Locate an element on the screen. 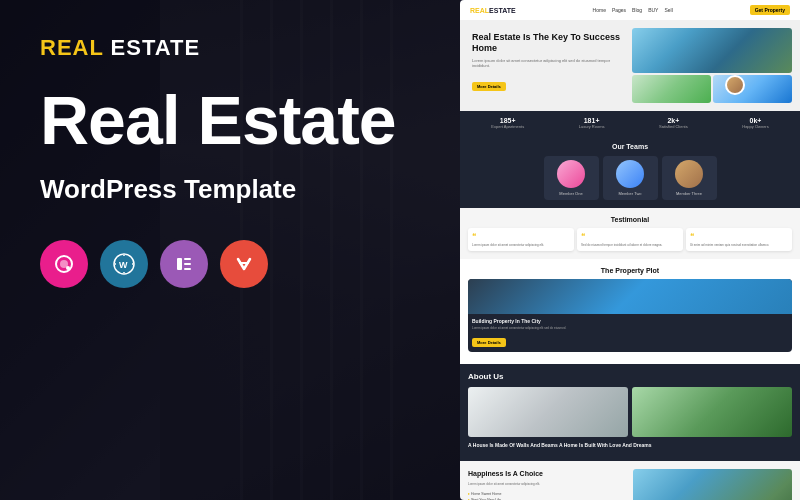 This screenshot has height=500, width=800. property-card: Building Property In The City Lorem ipsu… is located at coordinates (630, 316).